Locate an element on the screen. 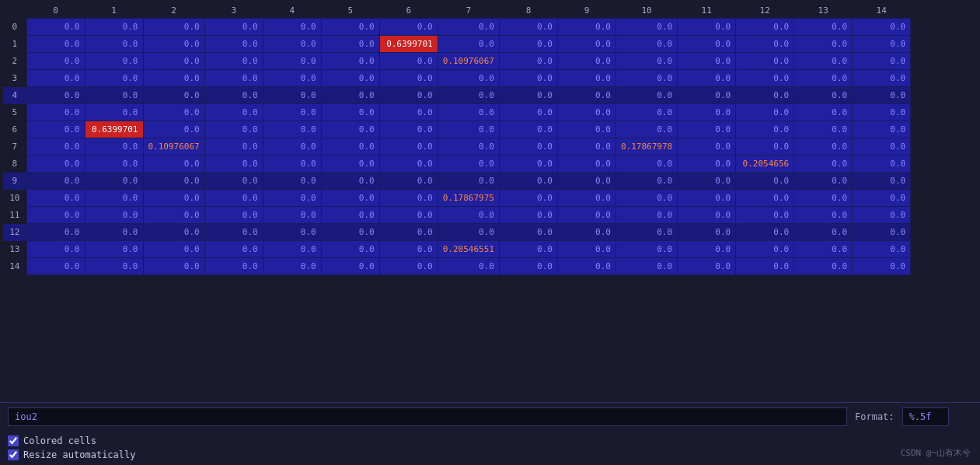 Image resolution: width=980 pixels, height=465 pixels. cell-2-8: 0.0 is located at coordinates (528, 61).